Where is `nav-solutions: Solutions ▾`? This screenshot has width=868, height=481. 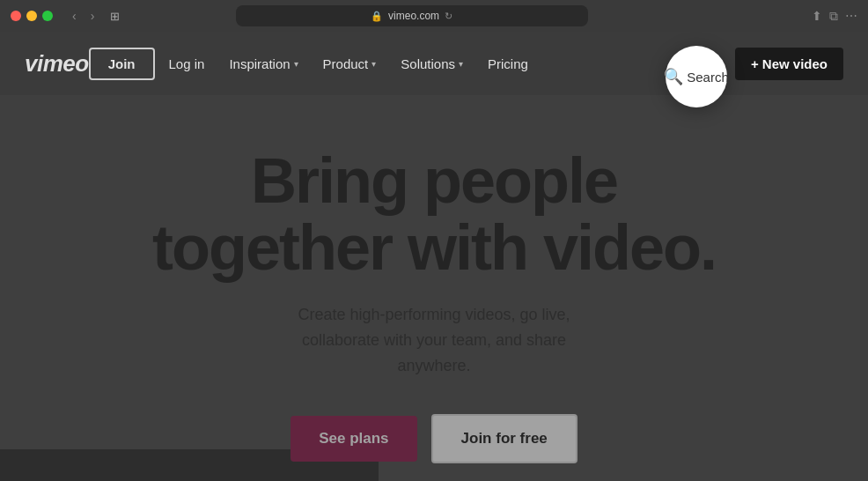
nav-solutions: Solutions ▾ is located at coordinates (431, 63).